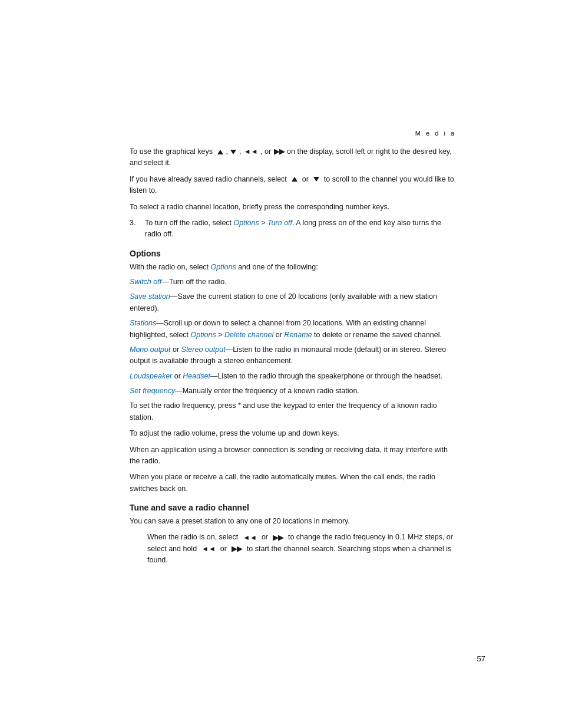 Image resolution: width=562 pixels, height=728 pixels. Describe the element at coordinates (220, 152) in the screenshot. I see `up-icon` at that location.